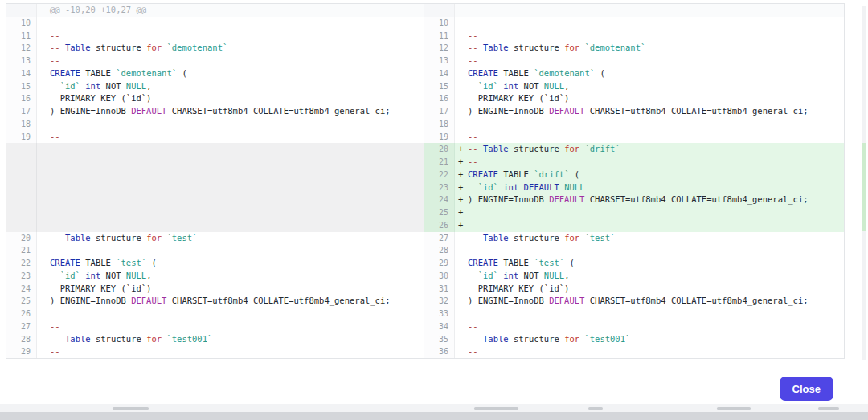 The width and height of the screenshot is (868, 420). Describe the element at coordinates (634, 239) in the screenshot. I see `diff-line: 27-- Table structure for `test`` at that location.